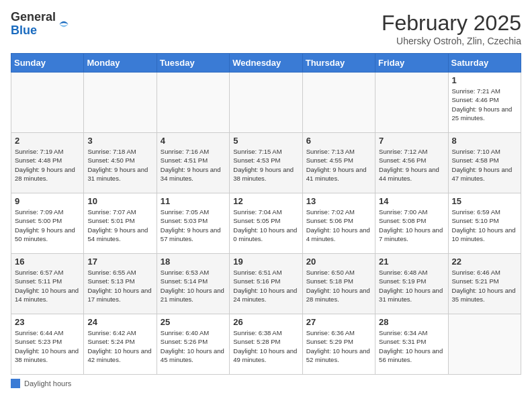  What do you see at coordinates (485, 226) in the screenshot?
I see `day-info: Sunrise: 6:59 AM Sunset: 5:10 PM Dayligh…` at bounding box center [485, 226].